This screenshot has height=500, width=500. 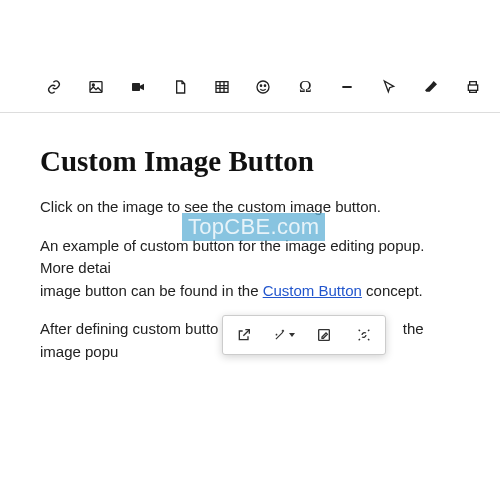 I want to click on link-icon, so click(x=54, y=87).